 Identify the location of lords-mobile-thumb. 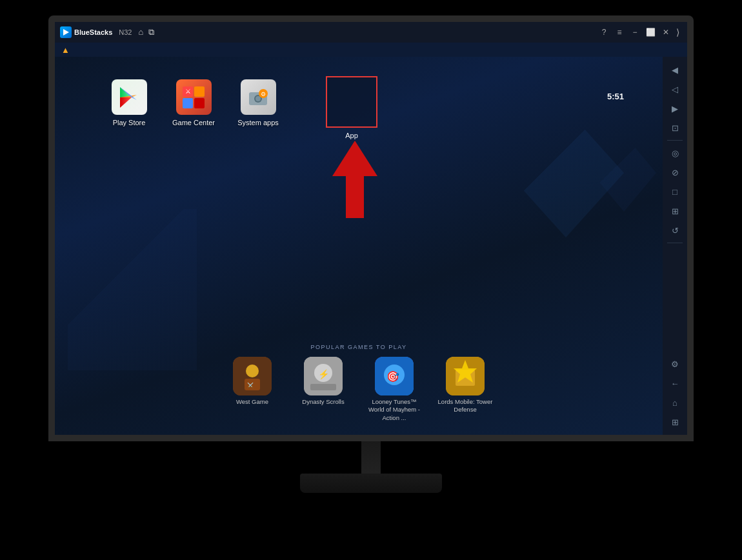
(465, 376).